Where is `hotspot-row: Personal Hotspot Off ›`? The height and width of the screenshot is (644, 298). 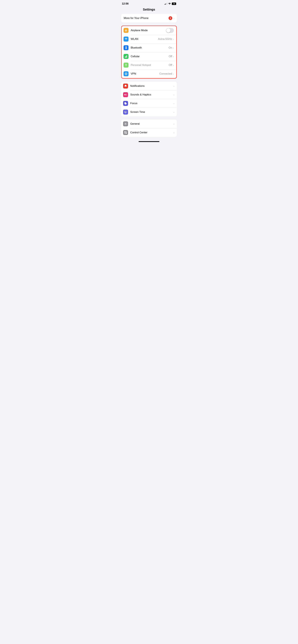 hotspot-row: Personal Hotspot Off › is located at coordinates (149, 65).